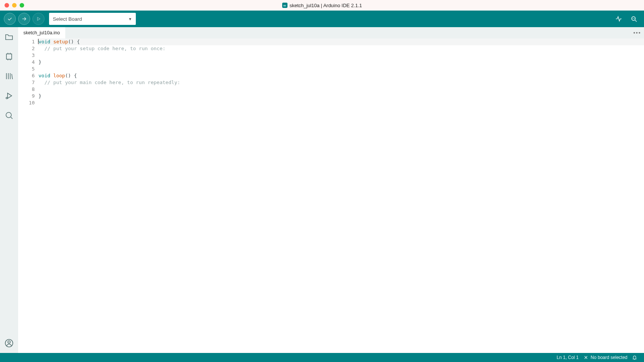  Describe the element at coordinates (9, 37) in the screenshot. I see `sketchbook-button` at that location.